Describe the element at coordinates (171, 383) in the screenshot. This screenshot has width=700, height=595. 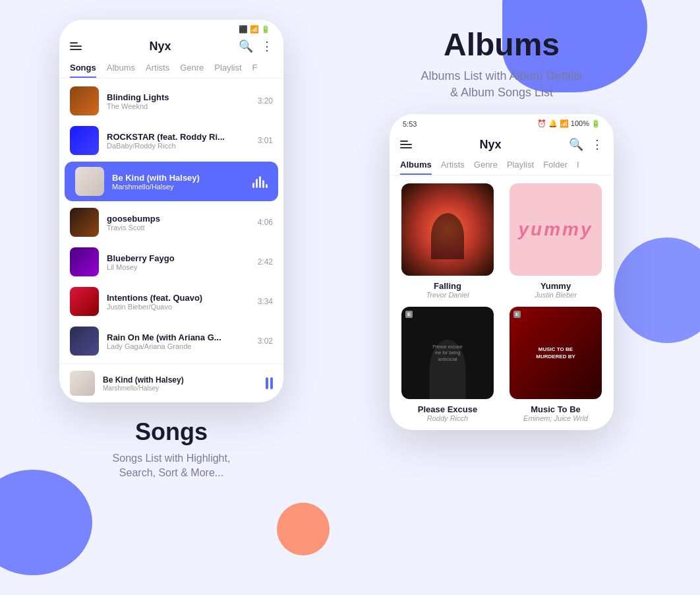
I see `bottom-player: Be Kind (with Halsey) Marshmello/Halsey` at that location.